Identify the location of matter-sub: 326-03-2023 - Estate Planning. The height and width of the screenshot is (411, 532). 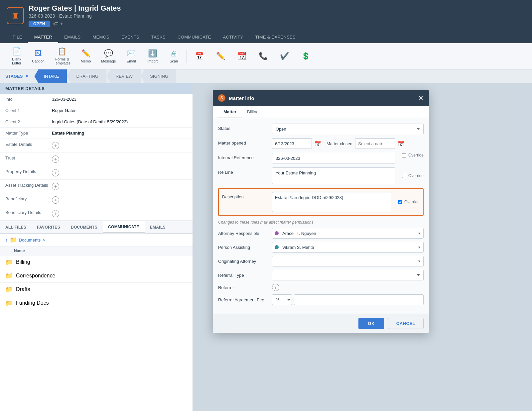
(75, 16).